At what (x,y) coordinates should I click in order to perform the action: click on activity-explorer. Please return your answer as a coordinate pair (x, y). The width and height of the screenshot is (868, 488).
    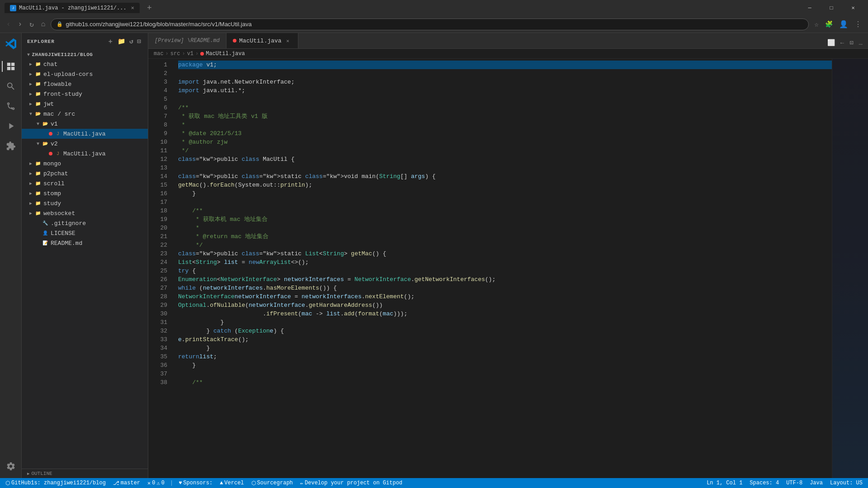
    Looking at the image, I should click on (11, 66).